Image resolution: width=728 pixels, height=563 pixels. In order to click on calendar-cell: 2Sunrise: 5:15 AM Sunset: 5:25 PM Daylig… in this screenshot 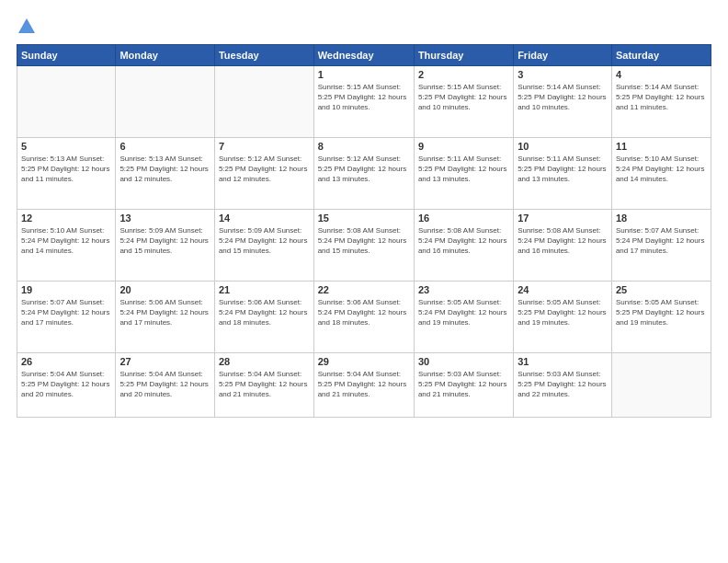, I will do `click(463, 102)`.